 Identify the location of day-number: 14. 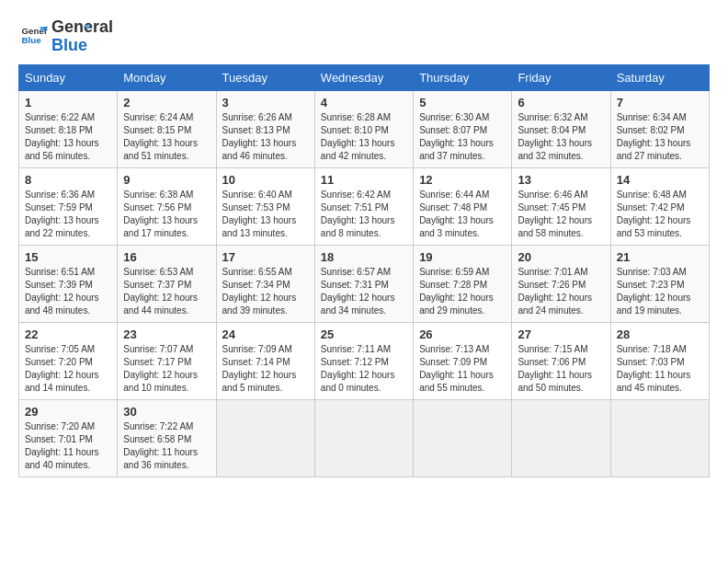
(660, 180).